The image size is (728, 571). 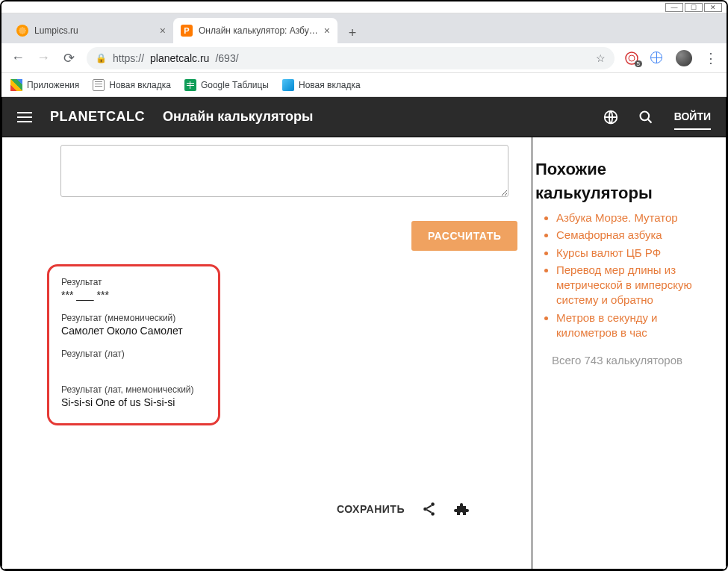 I want to click on language-icon, so click(x=612, y=117).